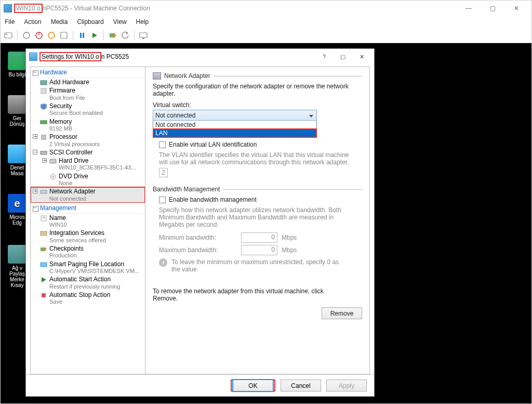 This screenshot has height=404, width=532. Describe the element at coordinates (258, 76) in the screenshot. I see `section-network-adapter: Network Adapter` at that location.